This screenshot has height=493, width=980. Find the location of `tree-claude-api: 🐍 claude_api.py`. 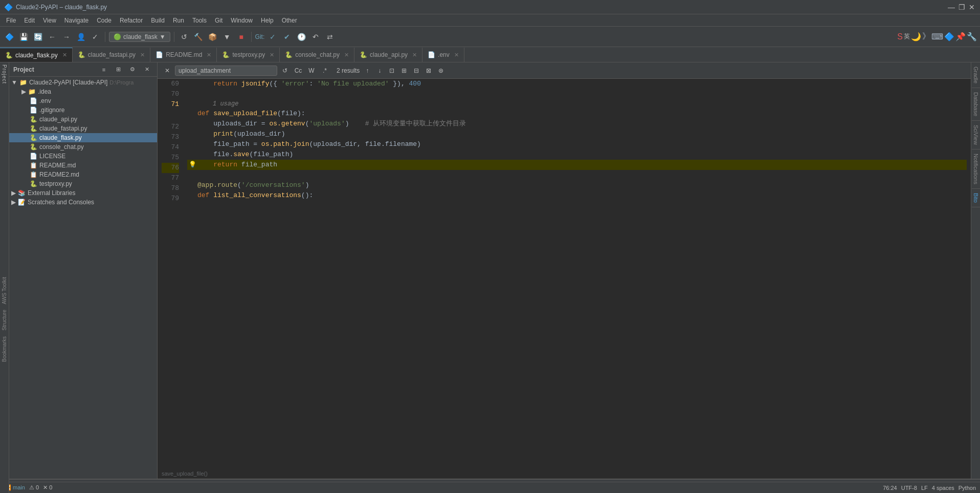

tree-claude-api: 🐍 claude_api.py is located at coordinates (83, 119).